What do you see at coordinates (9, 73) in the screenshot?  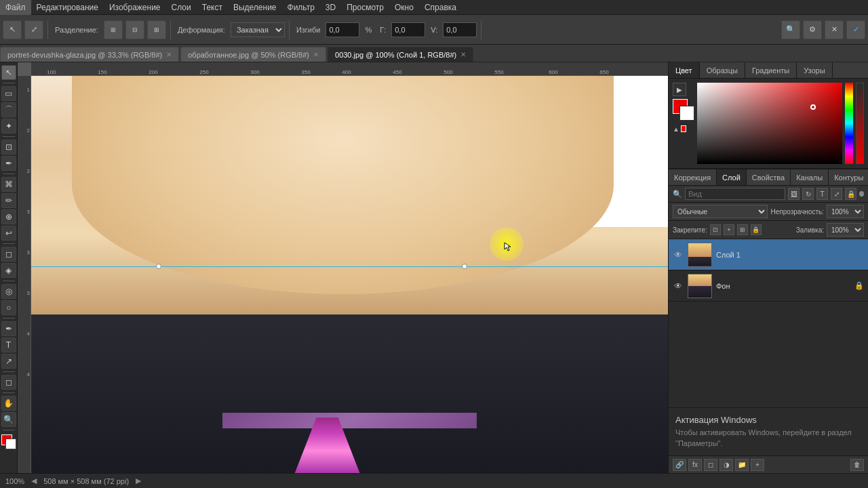 I see `tool-move: ↖` at bounding box center [9, 73].